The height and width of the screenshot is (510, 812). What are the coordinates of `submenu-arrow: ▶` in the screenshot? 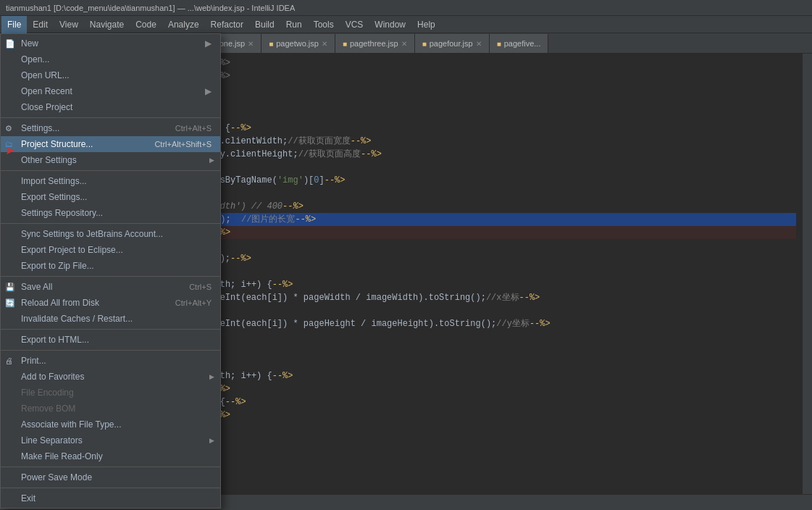 It's located at (209, 43).